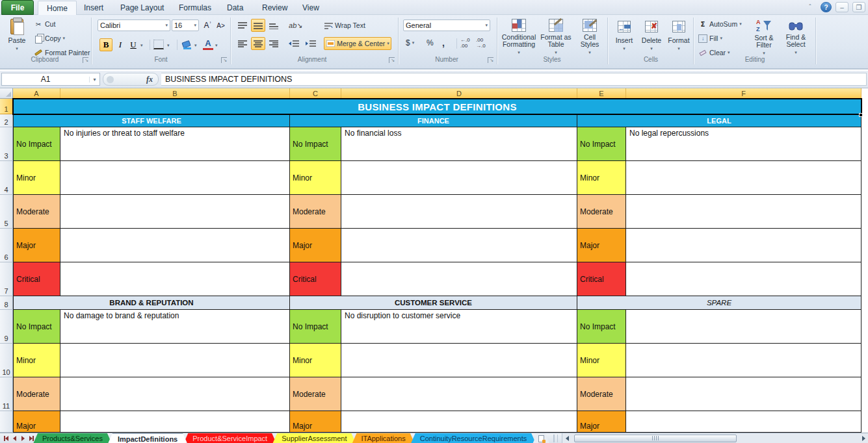 This screenshot has width=868, height=443. Describe the element at coordinates (133, 45) in the screenshot. I see `underline-button: U` at that location.